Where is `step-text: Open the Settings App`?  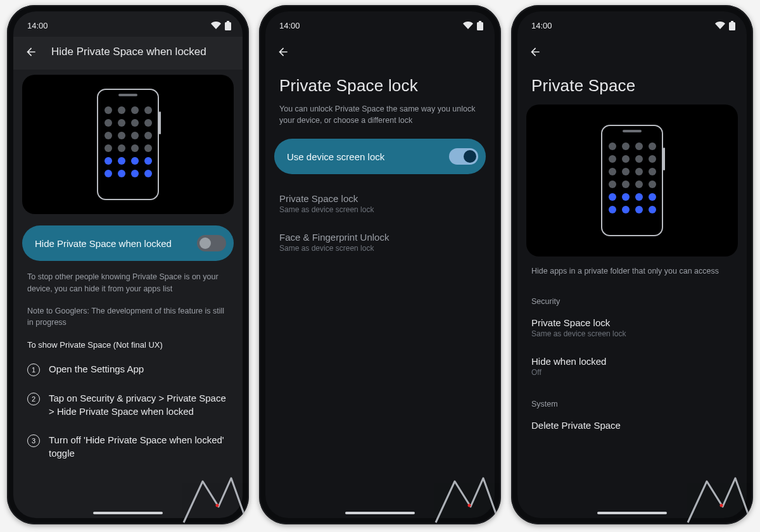 step-text: Open the Settings App is located at coordinates (96, 369).